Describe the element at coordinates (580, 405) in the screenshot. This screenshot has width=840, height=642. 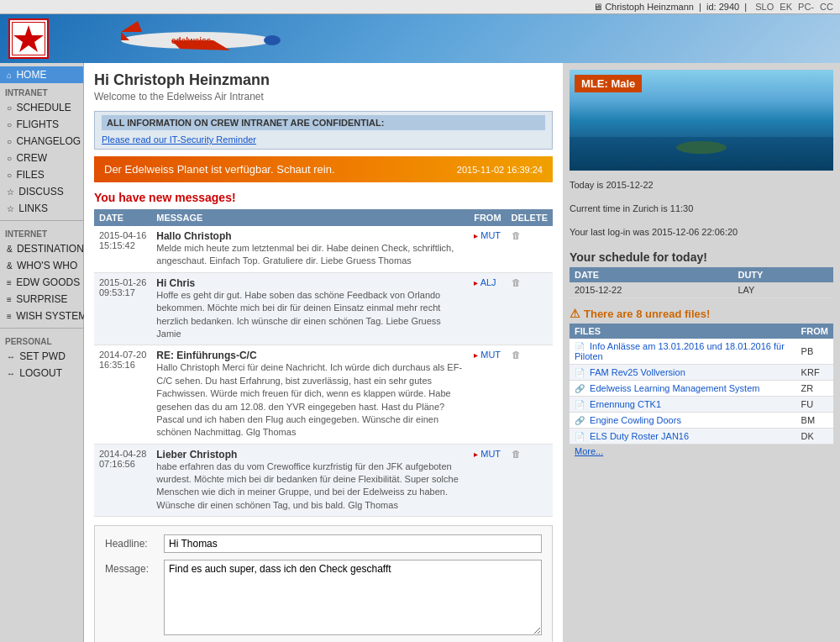
I see `file-icon-3: 📄` at that location.